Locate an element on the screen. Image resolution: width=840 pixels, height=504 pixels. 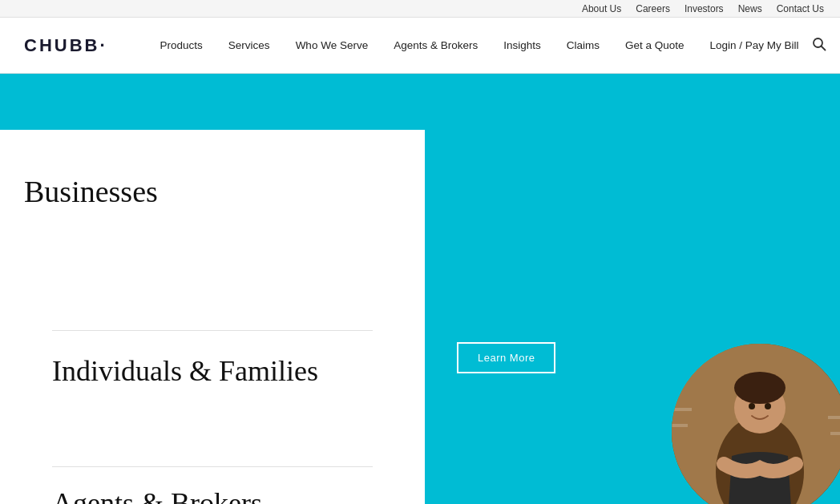
utility-link-about: About Us is located at coordinates (601, 9).